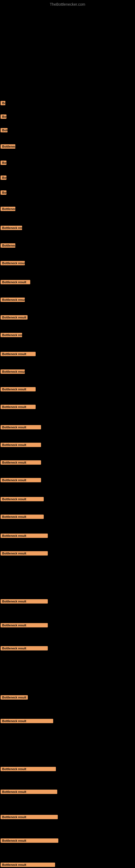 The height and width of the screenshot is (868, 135). I want to click on result-row-13: Bottleneck result, so click(13, 300).